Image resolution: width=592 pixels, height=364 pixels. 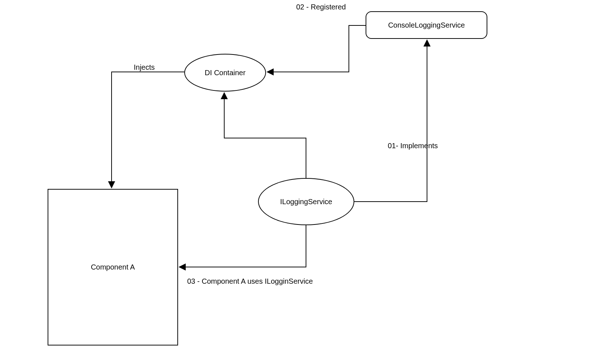 I want to click on node-label: Component A, so click(x=113, y=267).